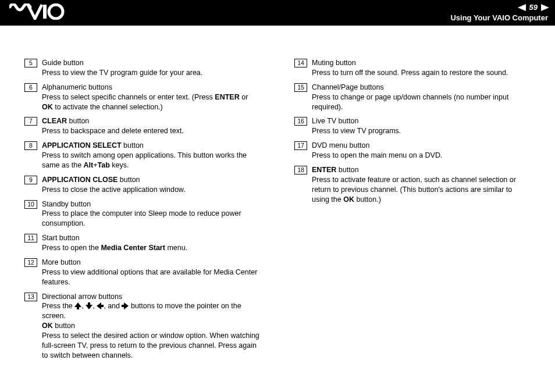 This screenshot has height=392, width=555. What do you see at coordinates (301, 63) in the screenshot?
I see `item-number-box: 14` at bounding box center [301, 63].